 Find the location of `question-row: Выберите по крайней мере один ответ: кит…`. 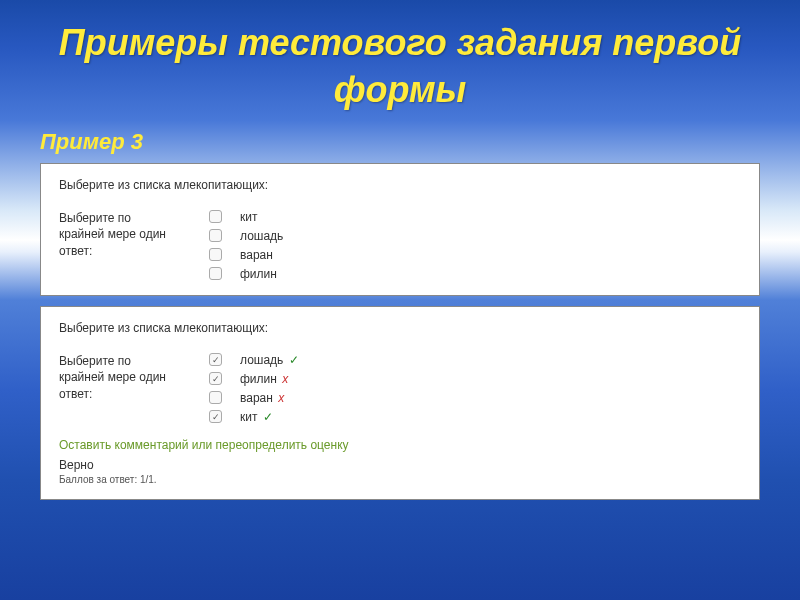

question-row: Выберите по крайней мере один ответ: кит… is located at coordinates (400, 246).